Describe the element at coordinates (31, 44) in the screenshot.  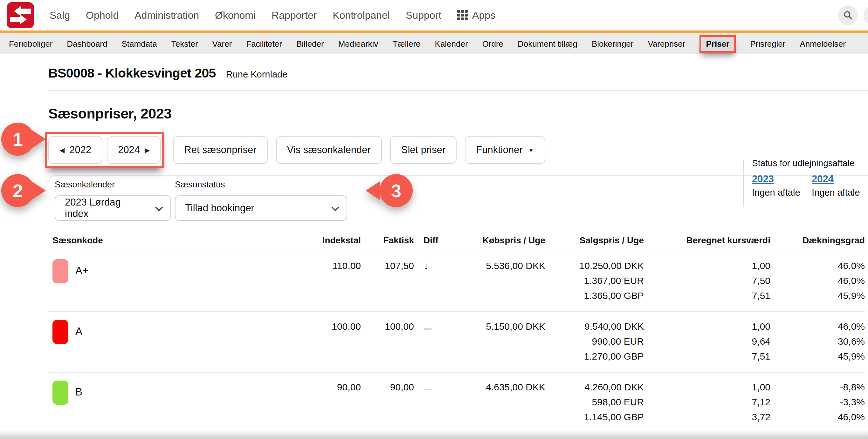
I see `subnav-item-ferieboliger: Ferieboliger` at that location.